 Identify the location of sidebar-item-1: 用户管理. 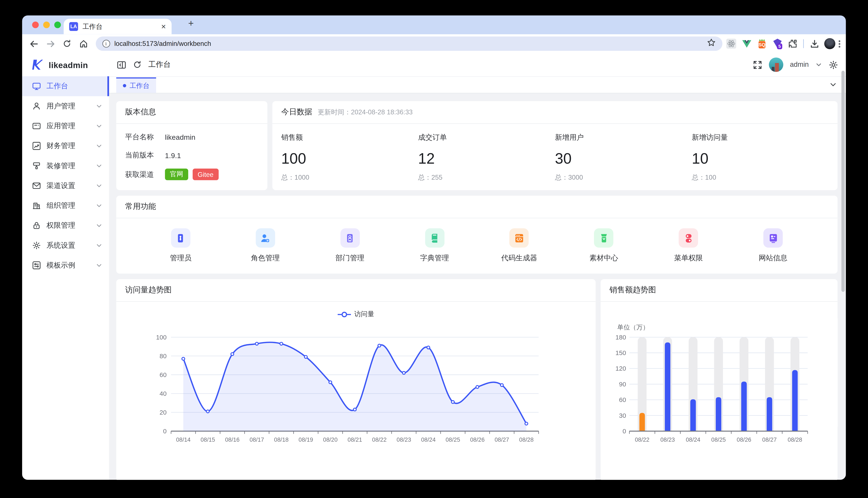
(66, 106).